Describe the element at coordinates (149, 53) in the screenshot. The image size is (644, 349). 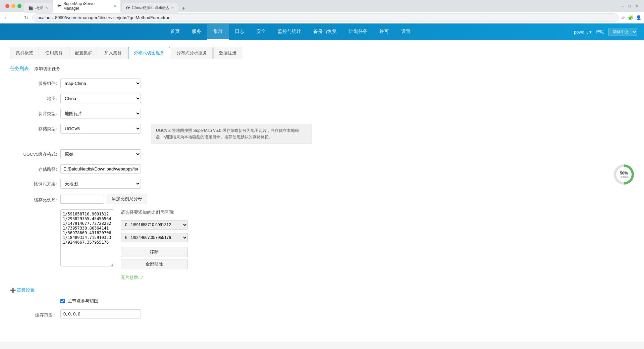
I see `tab-tile-service: 分布式切图服务` at that location.